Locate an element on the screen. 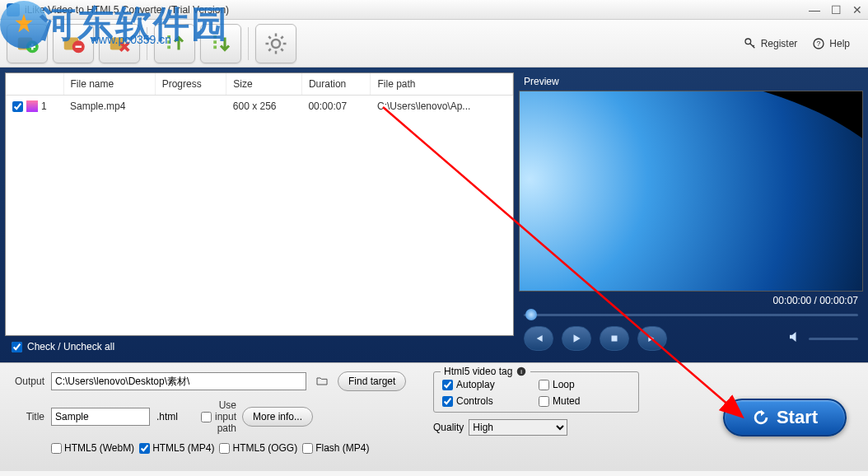 This screenshot has width=868, height=476. move-up-button is located at coordinates (175, 44).